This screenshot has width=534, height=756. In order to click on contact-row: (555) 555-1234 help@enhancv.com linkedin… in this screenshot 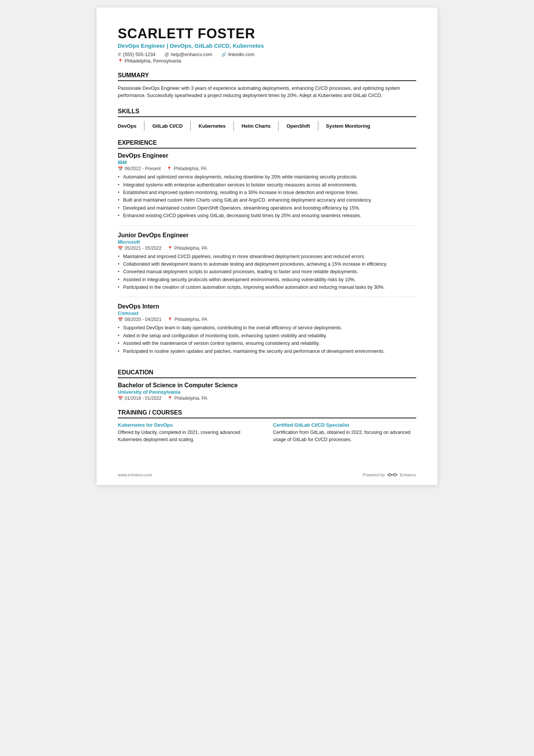, I will do `click(267, 55)`.